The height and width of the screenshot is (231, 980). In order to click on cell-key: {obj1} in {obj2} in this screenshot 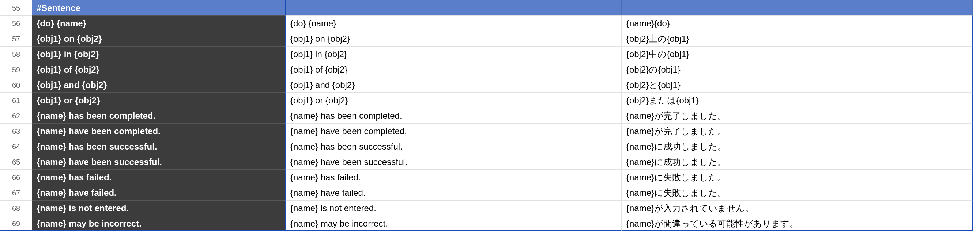, I will do `click(159, 54)`.